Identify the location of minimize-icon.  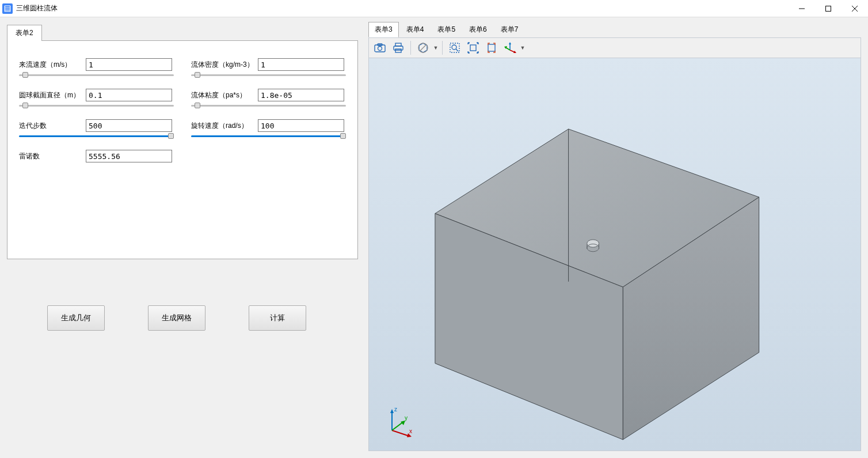
(802, 9).